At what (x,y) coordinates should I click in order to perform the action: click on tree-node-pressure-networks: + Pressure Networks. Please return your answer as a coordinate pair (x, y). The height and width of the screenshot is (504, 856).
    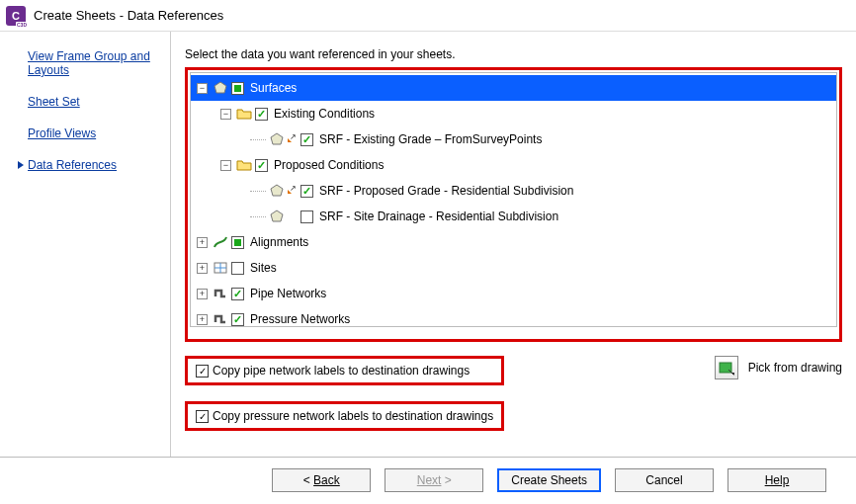
    Looking at the image, I should click on (514, 316).